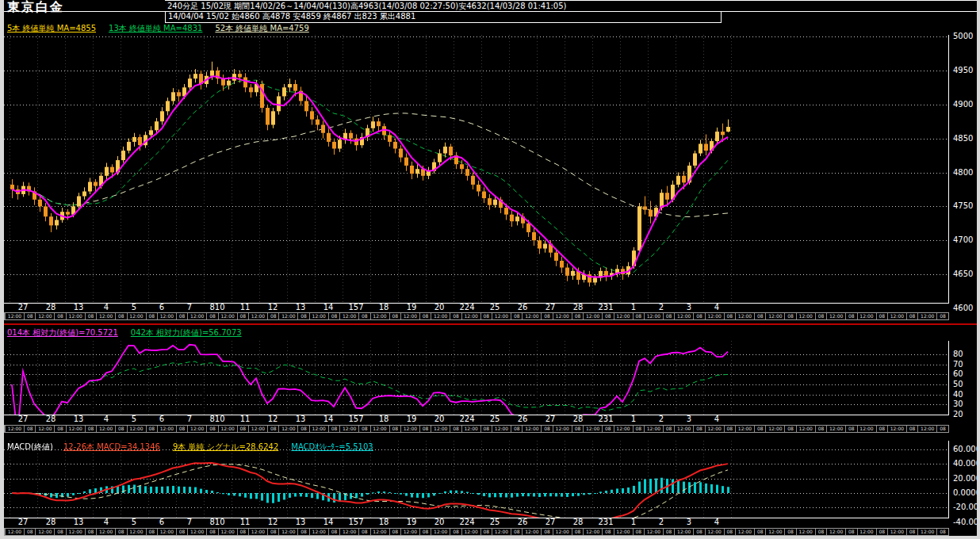  I want to click on rsi-axis-tick: 70, so click(958, 365).